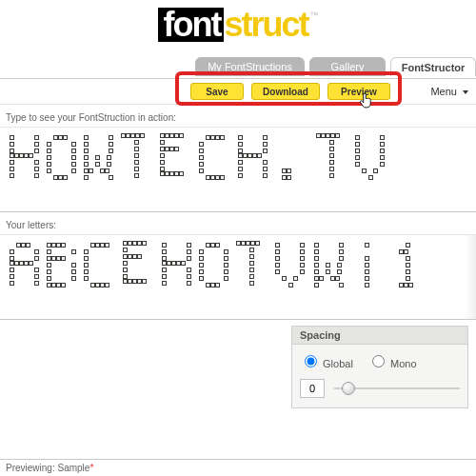 Image resolution: width=476 pixels, height=476 pixels. I want to click on menu-label: Menu, so click(444, 91).